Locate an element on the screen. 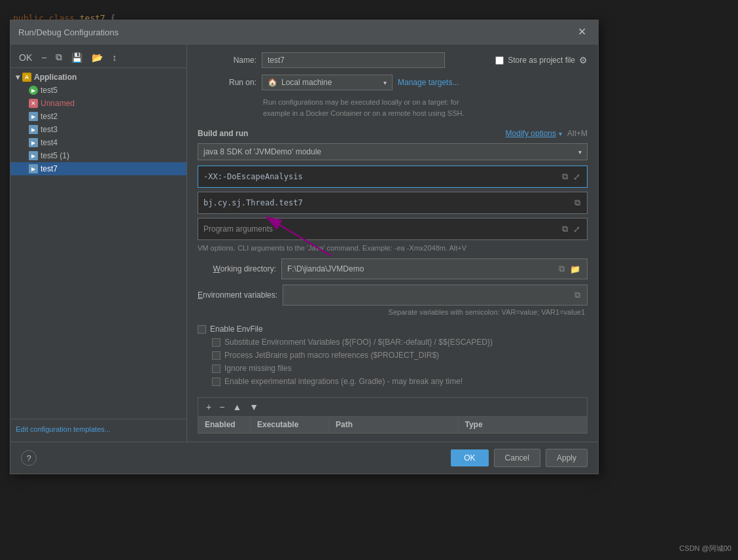 Image resolution: width=738 pixels, height=560 pixels. table-toolbar: + − ▲ ▼ is located at coordinates (393, 407).